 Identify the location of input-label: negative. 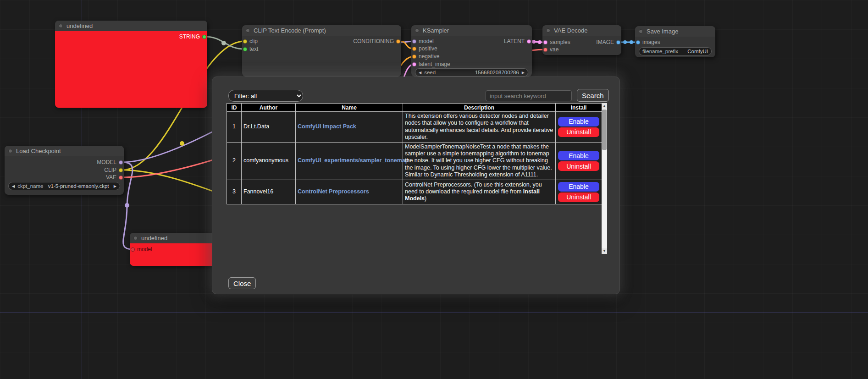
(429, 56).